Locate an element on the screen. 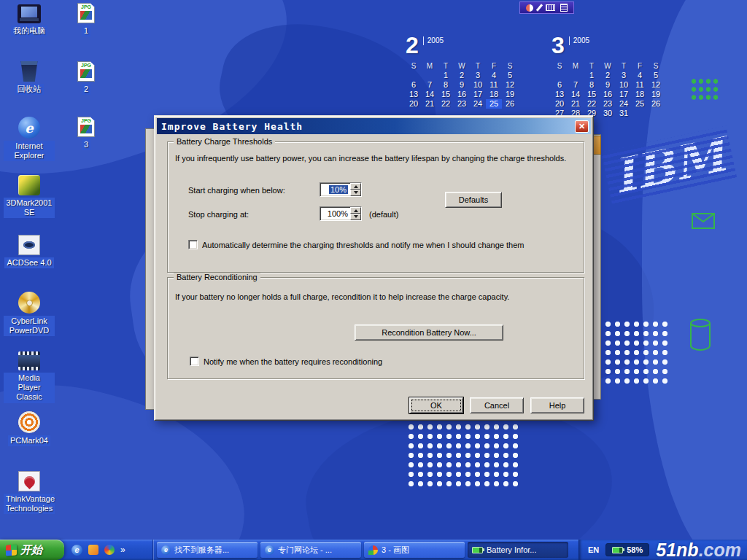 The image size is (747, 560). battery-icon is located at coordinates (617, 550).